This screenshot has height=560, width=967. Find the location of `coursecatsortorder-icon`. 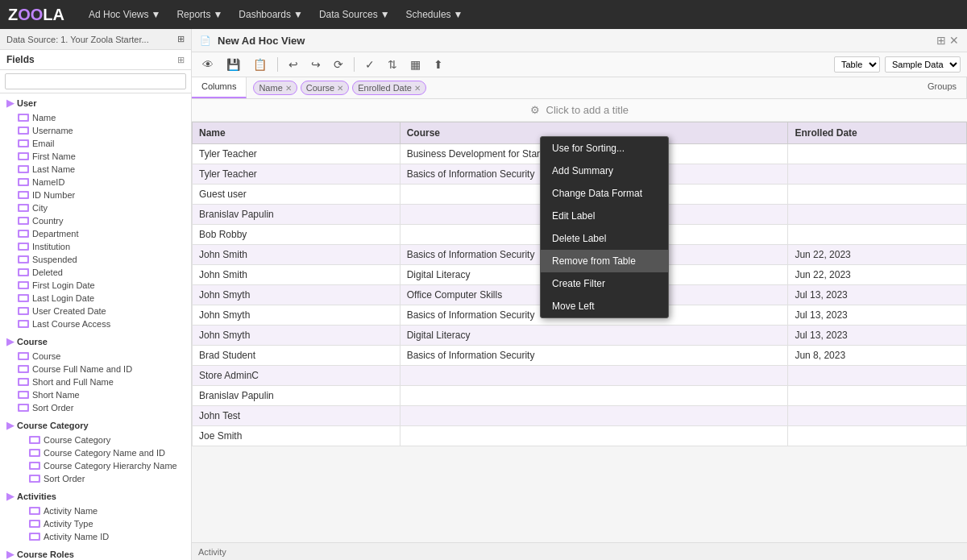

coursecatsortorder-icon is located at coordinates (35, 479).